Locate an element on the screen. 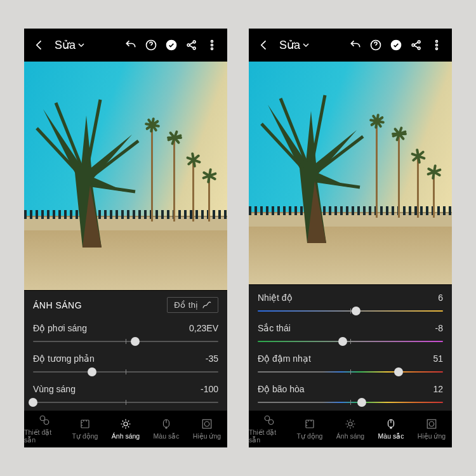 This screenshot has width=476, height=476. color-panel: Nhiệt độ6Sắc thái-8Độ đậm nhạt51Độ bão h… is located at coordinates (350, 348).